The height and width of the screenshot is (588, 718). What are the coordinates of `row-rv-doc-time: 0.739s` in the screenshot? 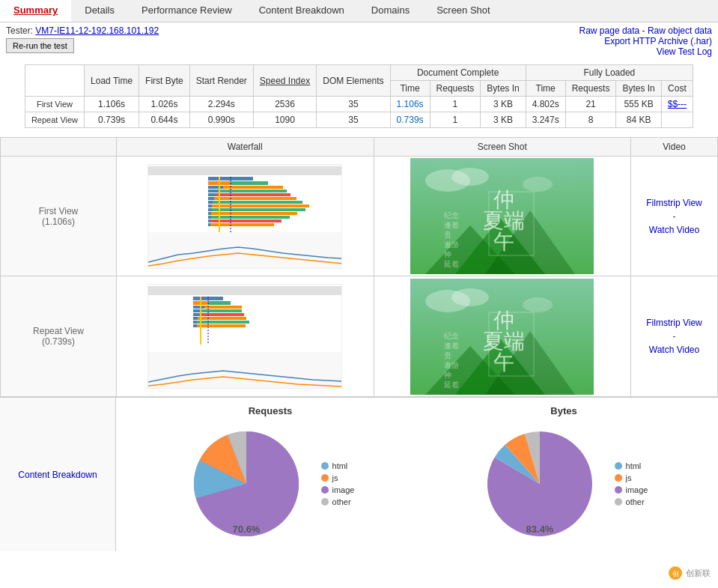 It's located at (410, 120).